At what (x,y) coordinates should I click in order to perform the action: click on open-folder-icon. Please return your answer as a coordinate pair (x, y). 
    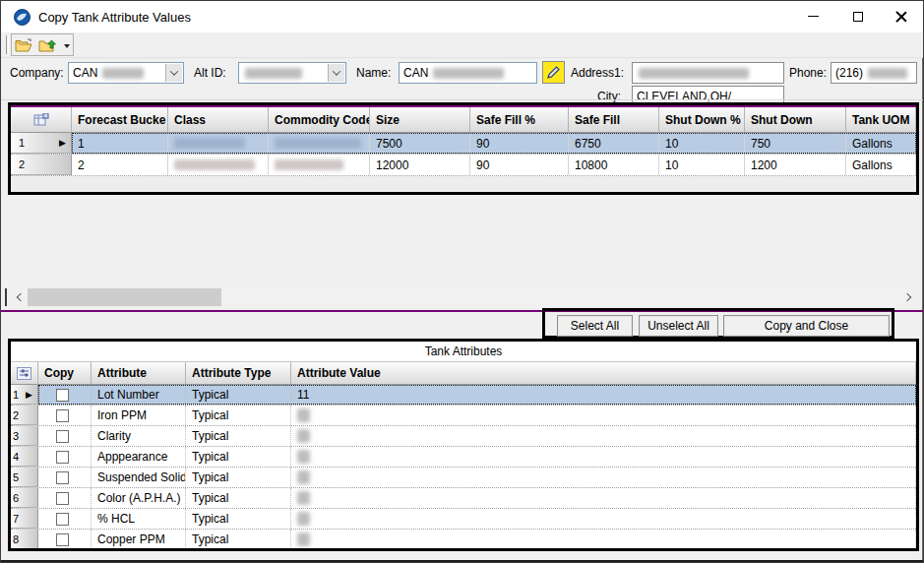
    Looking at the image, I should click on (24, 45).